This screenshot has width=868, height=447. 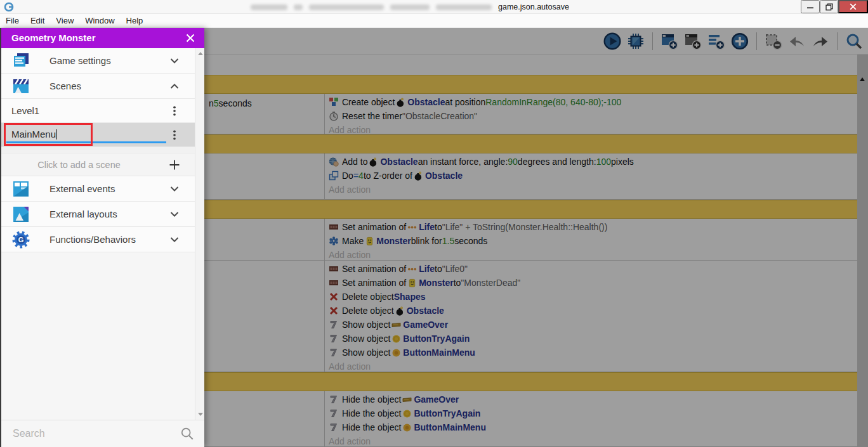 What do you see at coordinates (103, 38) in the screenshot?
I see `drawer-header: Geometry Monster` at bounding box center [103, 38].